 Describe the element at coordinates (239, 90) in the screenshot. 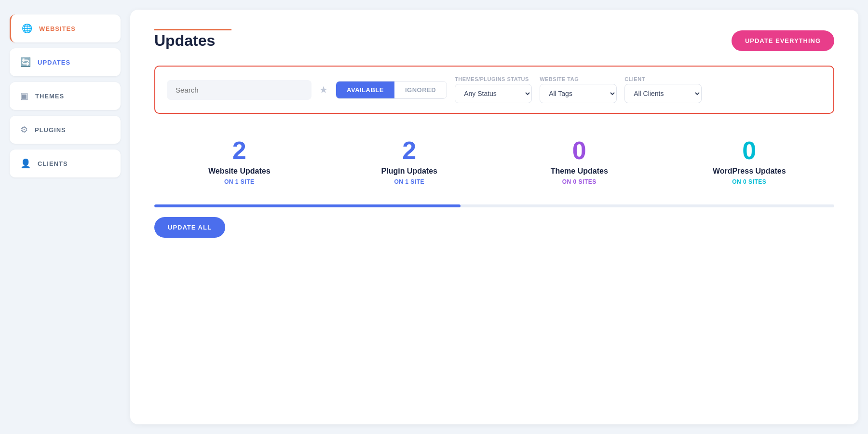

I see `search-input` at that location.